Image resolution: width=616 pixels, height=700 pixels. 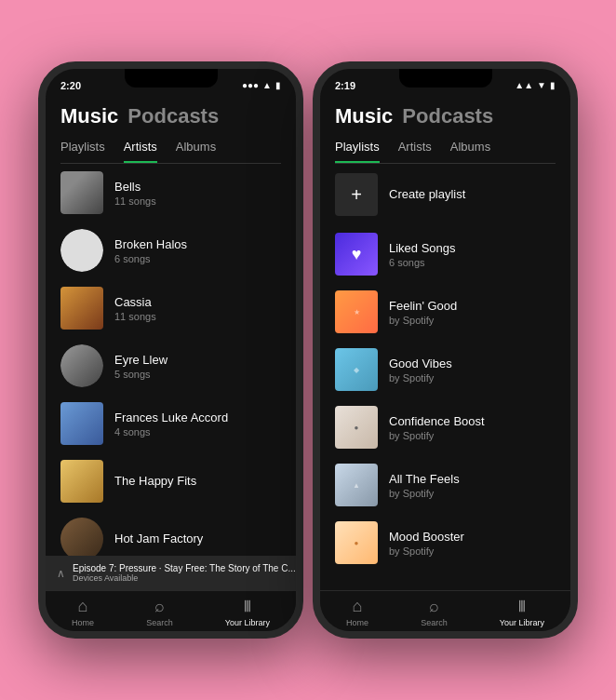 I want to click on playlist-sub-allfeels: by Spotify, so click(x=473, y=493).